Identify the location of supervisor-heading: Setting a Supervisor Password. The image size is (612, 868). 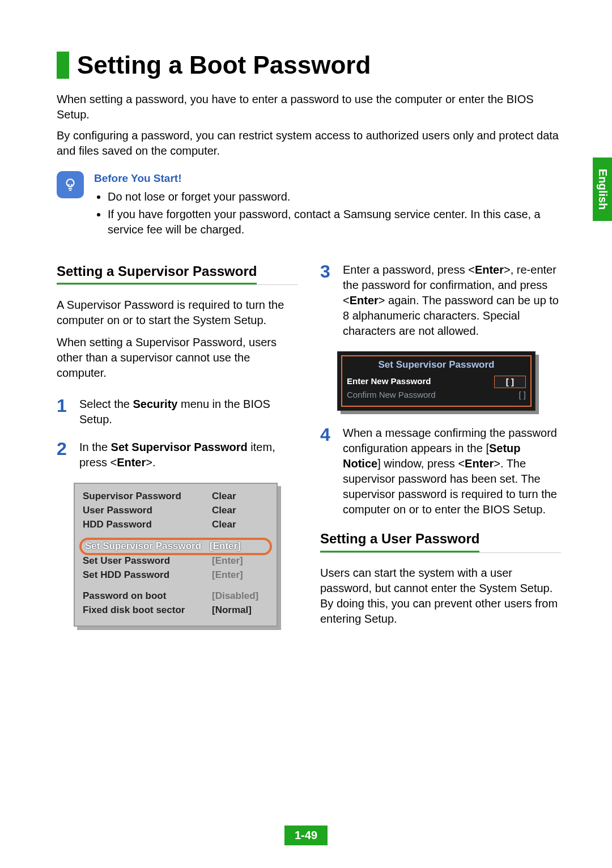
(156, 273).